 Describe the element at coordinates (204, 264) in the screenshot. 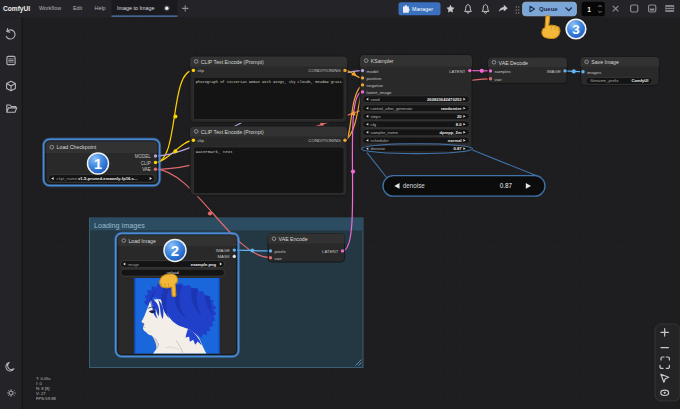

I see `svg-text: example.png` at that location.